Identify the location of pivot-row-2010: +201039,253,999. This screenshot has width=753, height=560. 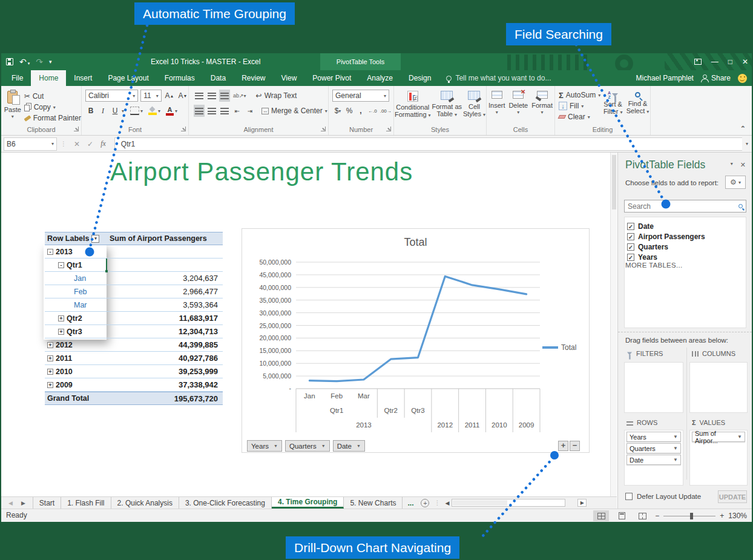
(134, 372).